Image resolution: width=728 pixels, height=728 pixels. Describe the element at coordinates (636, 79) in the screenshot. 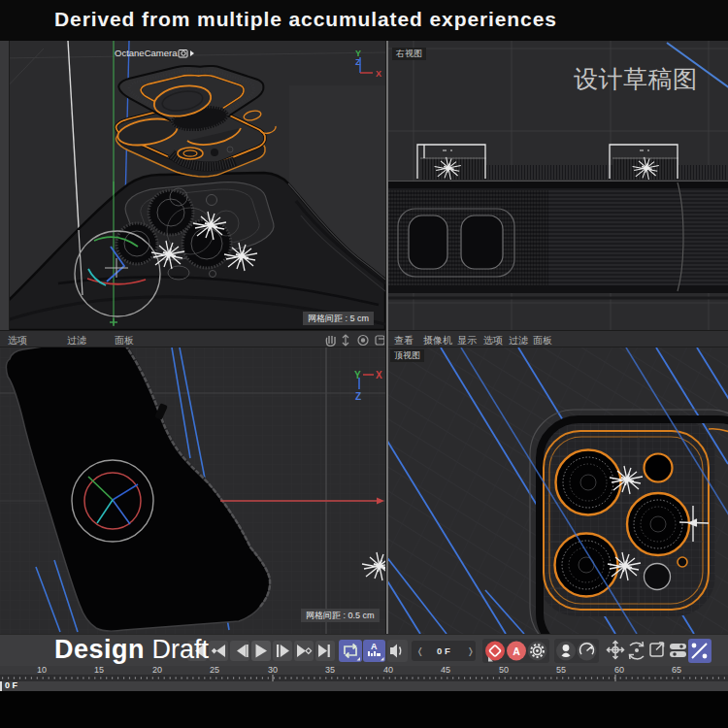

I see `svg-text: 设计草稿图` at that location.